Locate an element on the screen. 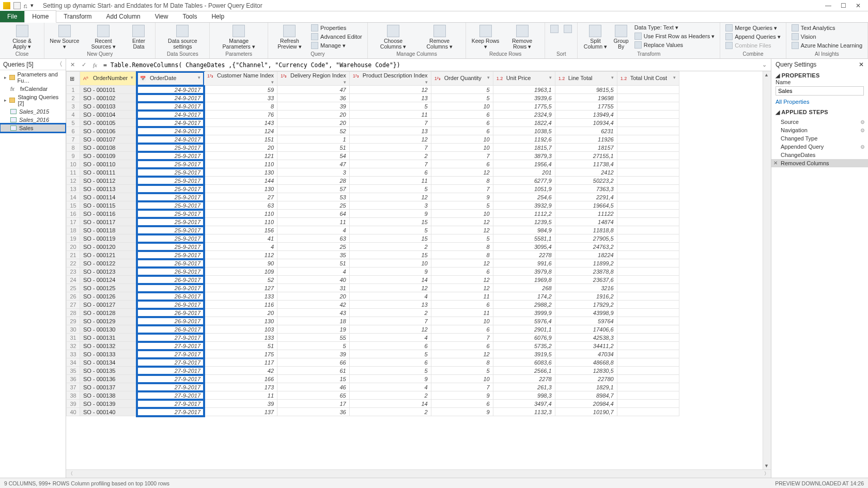 This screenshot has height=488, width=868. query-item: Sales_2016 is located at coordinates (33, 120).